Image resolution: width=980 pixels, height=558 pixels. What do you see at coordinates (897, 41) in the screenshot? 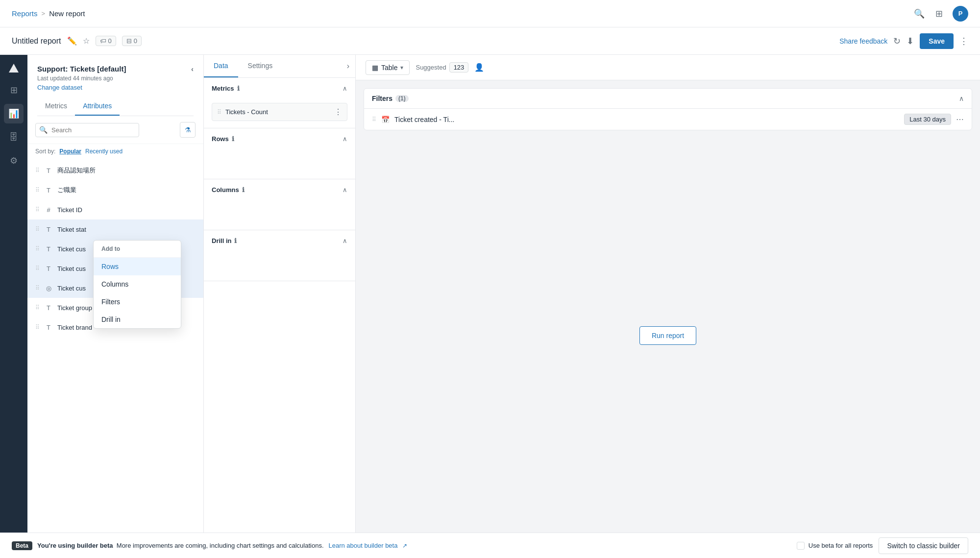
I see `refresh-icon: ↻` at bounding box center [897, 41].